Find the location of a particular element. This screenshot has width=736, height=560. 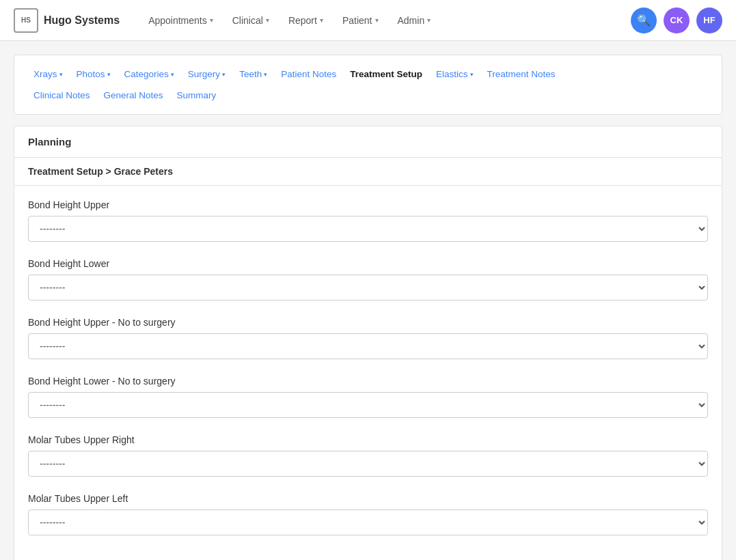

tab-elastics: Elastics ▾ is located at coordinates (455, 74).